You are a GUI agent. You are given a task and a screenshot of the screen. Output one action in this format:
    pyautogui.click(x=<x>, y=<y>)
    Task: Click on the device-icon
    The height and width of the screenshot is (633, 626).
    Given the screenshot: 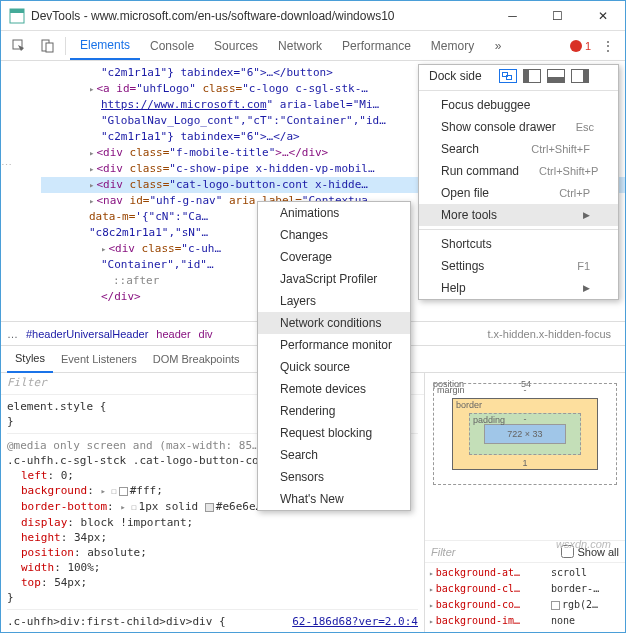 What is the action you would take?
    pyautogui.click(x=47, y=46)
    